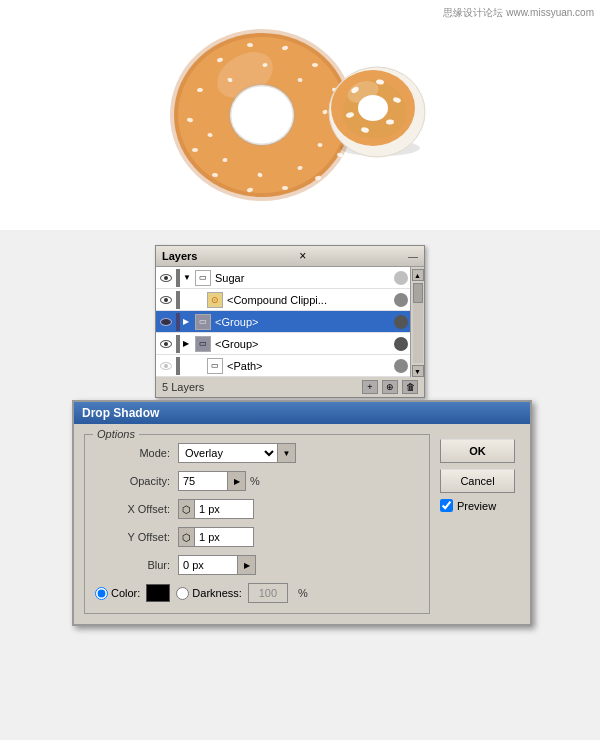 This screenshot has width=600, height=740. I want to click on yoffset-row: Y Offset: ⬡, so click(257, 537).